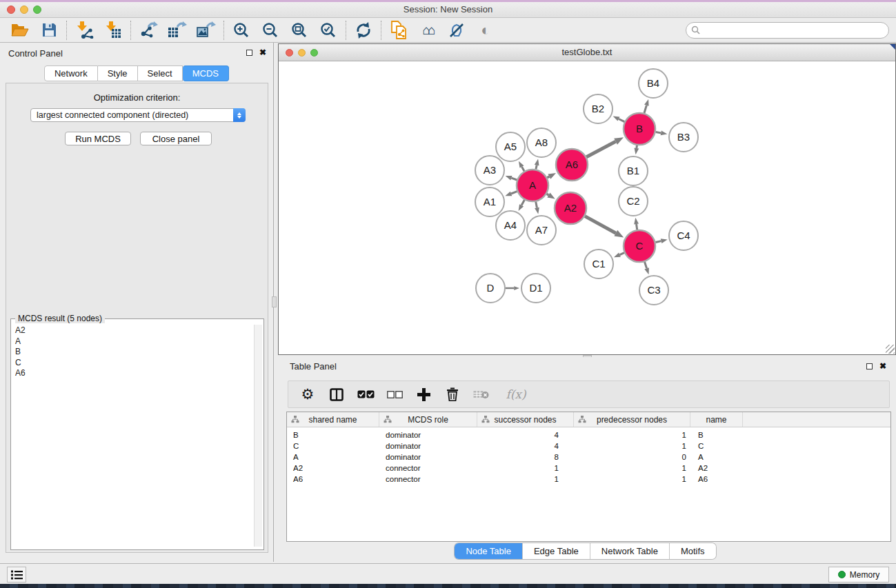 The image size is (896, 588). I want to click on tab-network: Network, so click(71, 73).